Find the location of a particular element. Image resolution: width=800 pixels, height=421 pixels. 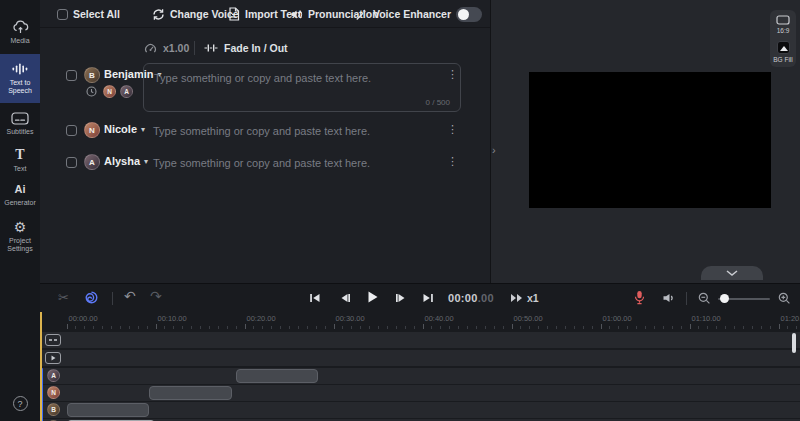

sidebar-item-label: Subtitles is located at coordinates (20, 132).